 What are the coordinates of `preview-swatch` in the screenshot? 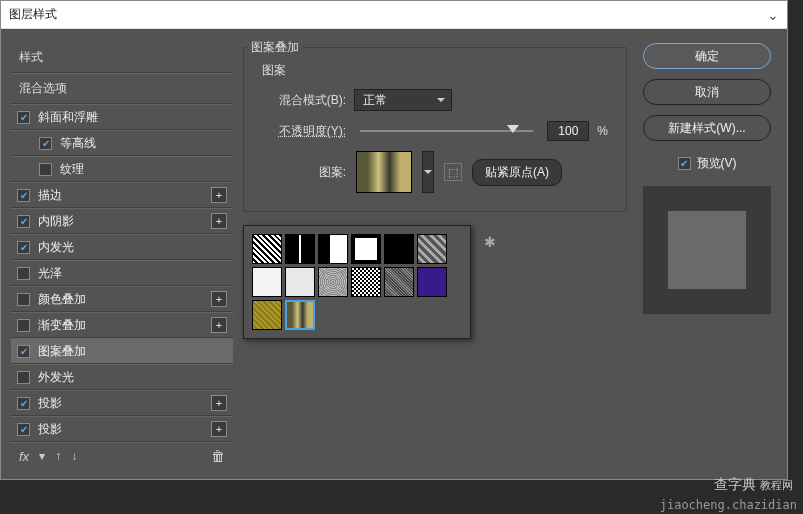 It's located at (707, 250).